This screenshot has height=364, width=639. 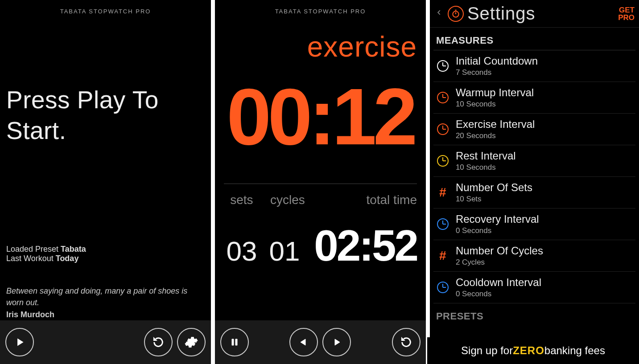 I want to click on settings-title: Settings, so click(x=501, y=13).